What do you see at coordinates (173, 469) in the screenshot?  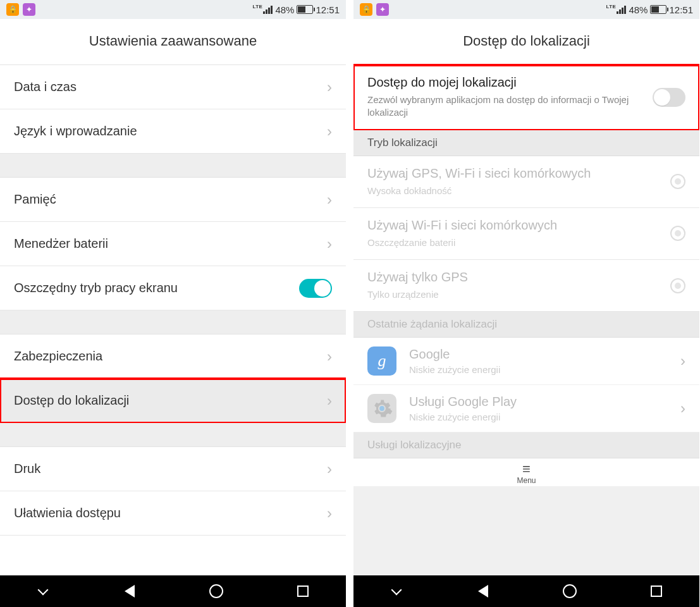 I see `row-print: Druk ›` at bounding box center [173, 469].